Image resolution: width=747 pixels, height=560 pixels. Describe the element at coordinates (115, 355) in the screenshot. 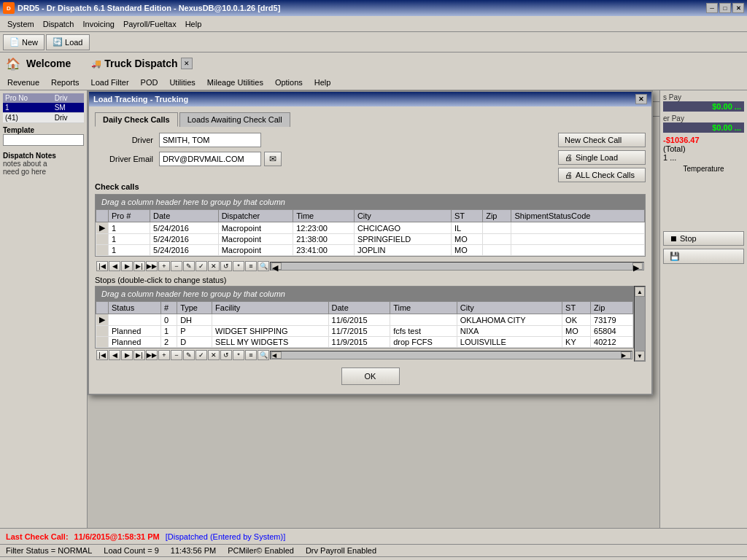

I see `sprev-btn: ◀` at that location.